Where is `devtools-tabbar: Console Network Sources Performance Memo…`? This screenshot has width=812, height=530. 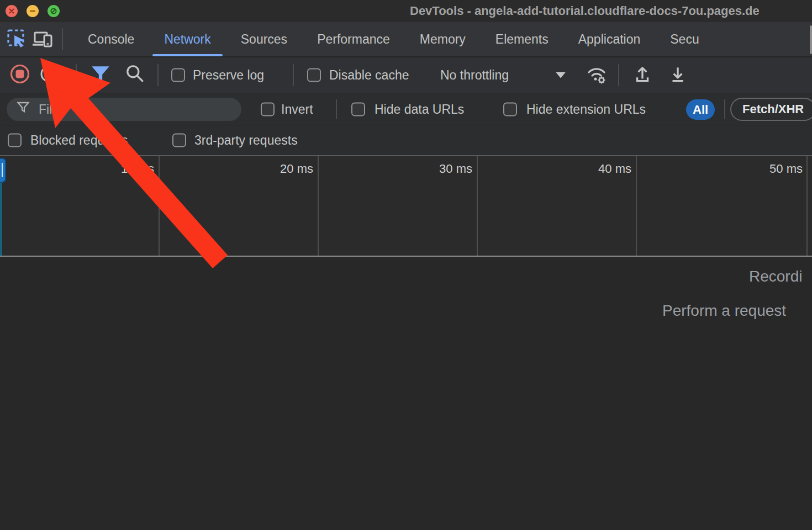
devtools-tabbar: Console Network Sources Performance Memo… is located at coordinates (406, 40).